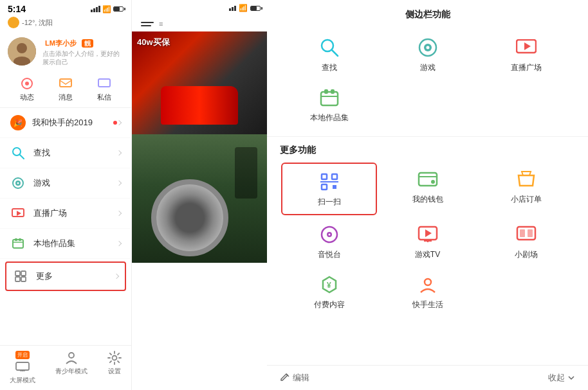 This screenshot has width=588, height=390. Describe the element at coordinates (18, 244) in the screenshot. I see `local-menu-icon` at that location.